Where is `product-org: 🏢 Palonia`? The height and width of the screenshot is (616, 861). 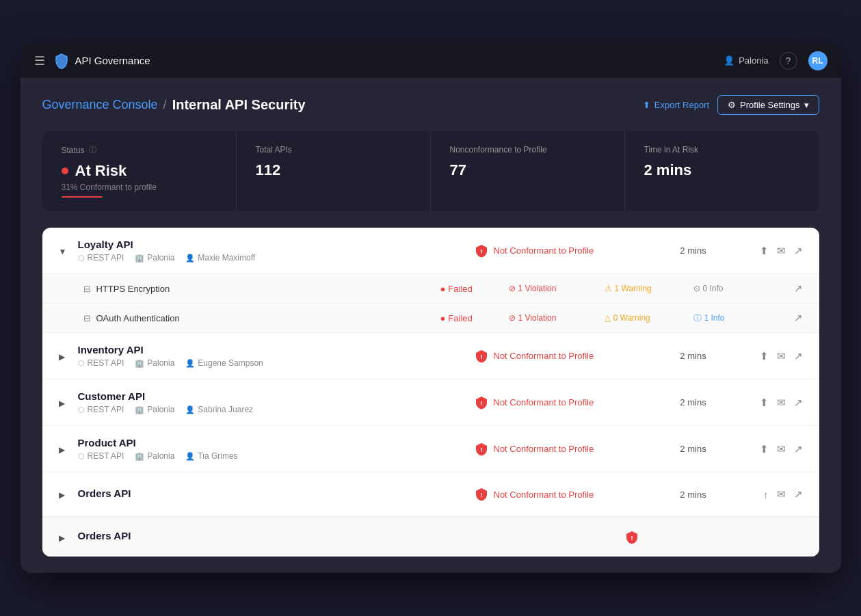 product-org: 🏢 Palonia is located at coordinates (155, 456).